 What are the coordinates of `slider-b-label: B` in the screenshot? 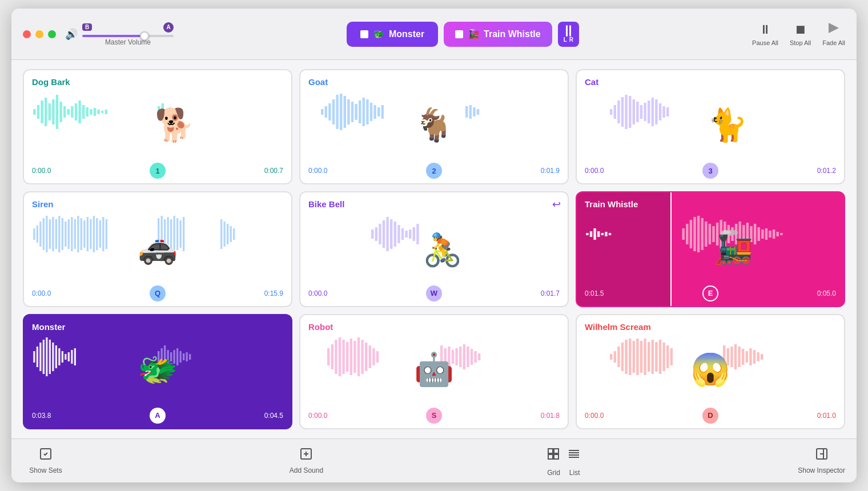 It's located at (87, 27).